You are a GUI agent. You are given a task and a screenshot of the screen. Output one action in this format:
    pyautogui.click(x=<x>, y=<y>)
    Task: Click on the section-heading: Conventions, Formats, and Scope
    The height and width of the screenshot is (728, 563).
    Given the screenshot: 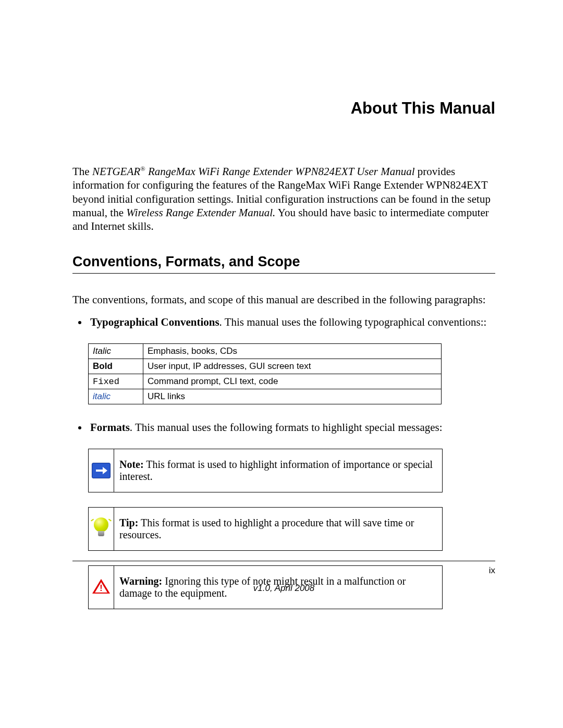 What is the action you would take?
    pyautogui.click(x=284, y=262)
    